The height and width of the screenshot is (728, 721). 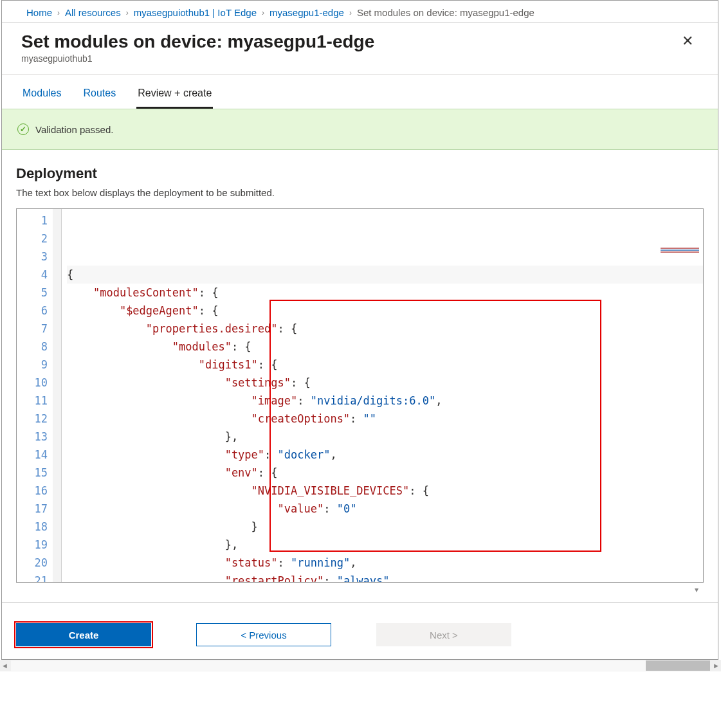 I want to click on tab-routes: Routes, so click(x=99, y=95).